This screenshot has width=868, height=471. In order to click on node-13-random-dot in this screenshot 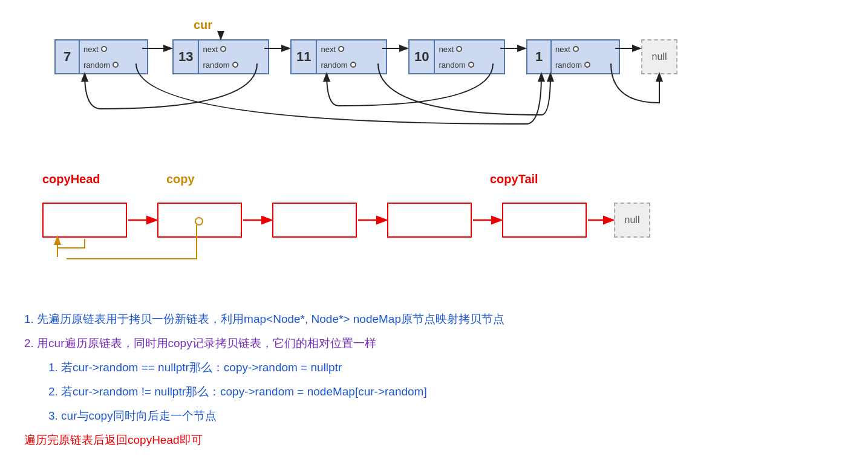, I will do `click(235, 65)`.